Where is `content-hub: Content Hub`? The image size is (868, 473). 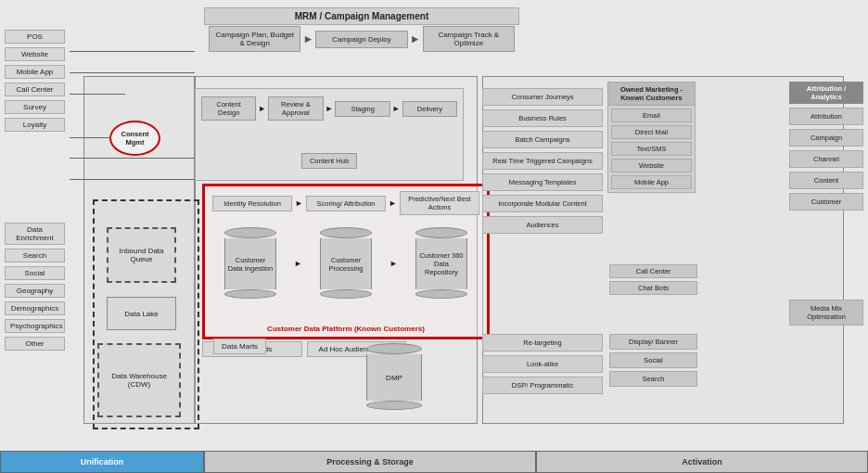
content-hub: Content Hub is located at coordinates (329, 161).